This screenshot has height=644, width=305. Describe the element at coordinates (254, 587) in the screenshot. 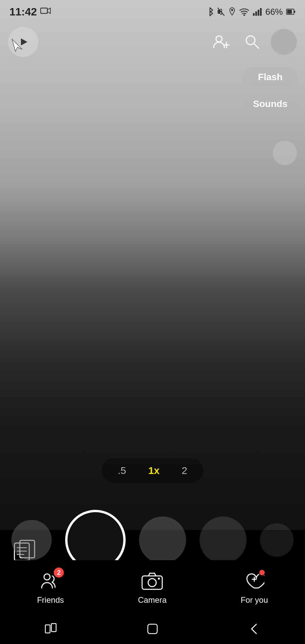

I see `nav-foryou: For you` at that location.